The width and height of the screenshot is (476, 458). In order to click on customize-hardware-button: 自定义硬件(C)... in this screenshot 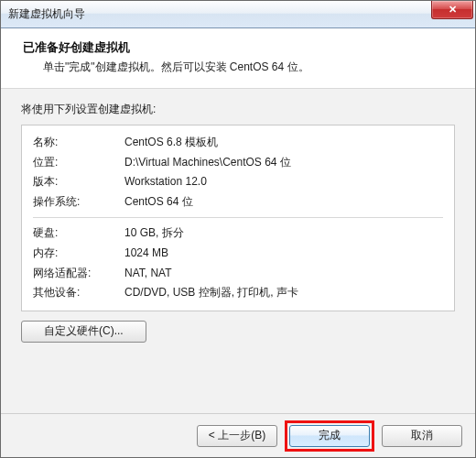, I will do `click(84, 332)`.